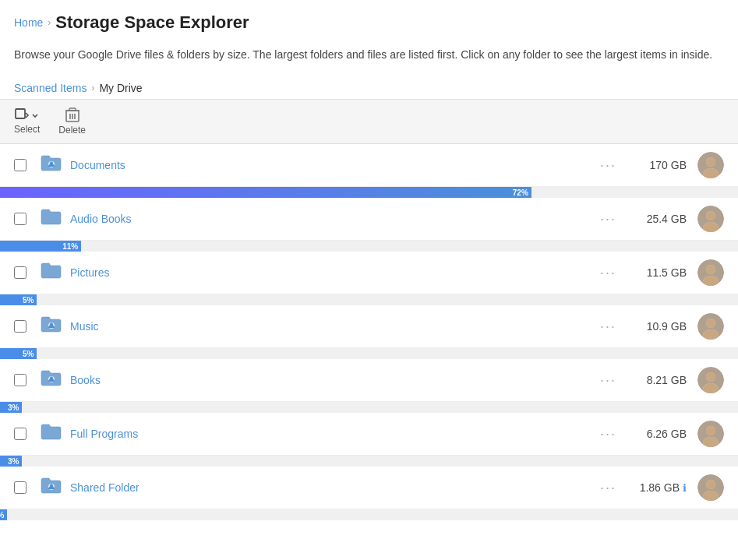 The width and height of the screenshot is (738, 560). What do you see at coordinates (72, 115) in the screenshot?
I see `delete-icon` at bounding box center [72, 115].